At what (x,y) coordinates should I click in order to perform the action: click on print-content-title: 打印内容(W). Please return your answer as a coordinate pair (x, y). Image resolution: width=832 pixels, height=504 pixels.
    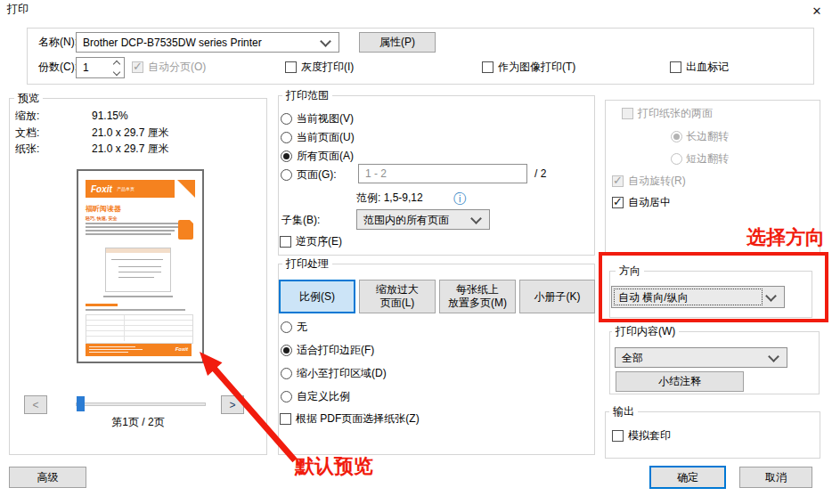
    Looking at the image, I should click on (645, 331).